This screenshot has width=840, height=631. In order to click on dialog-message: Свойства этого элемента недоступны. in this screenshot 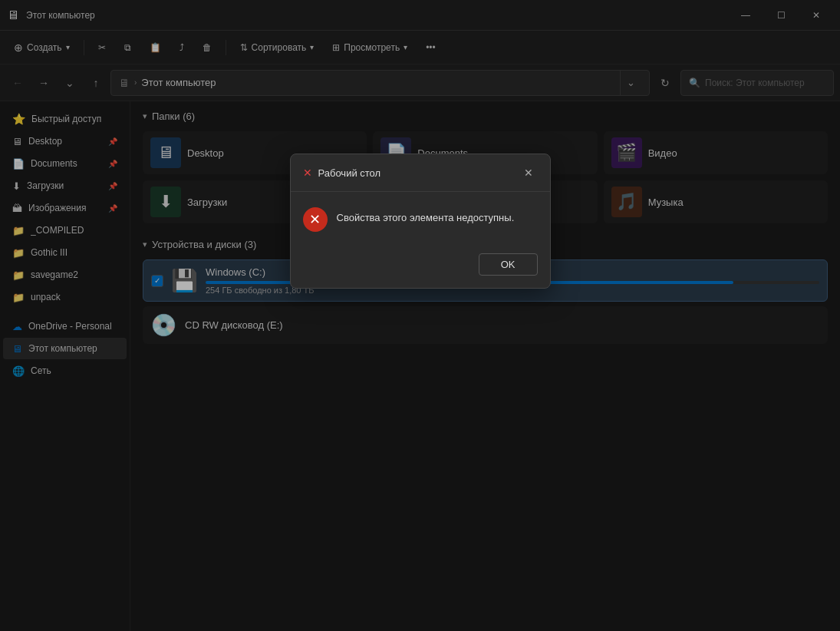, I will do `click(426, 216)`.